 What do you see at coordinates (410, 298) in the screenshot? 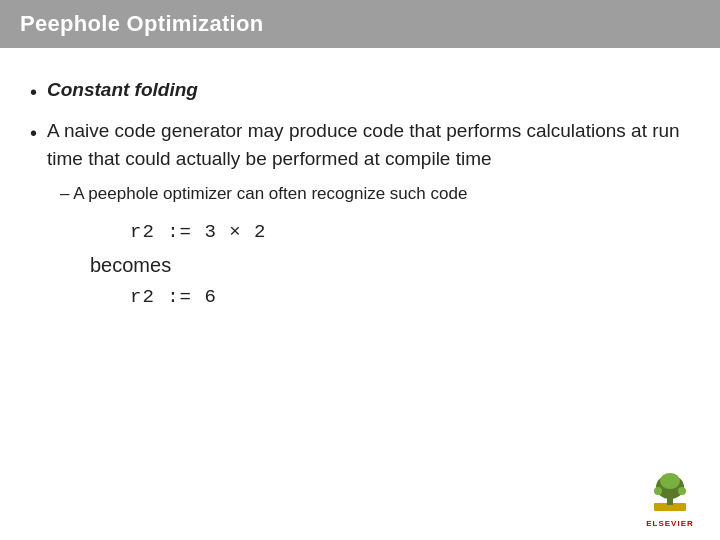
I see `code-after-block: r2 := 6` at bounding box center [410, 298].